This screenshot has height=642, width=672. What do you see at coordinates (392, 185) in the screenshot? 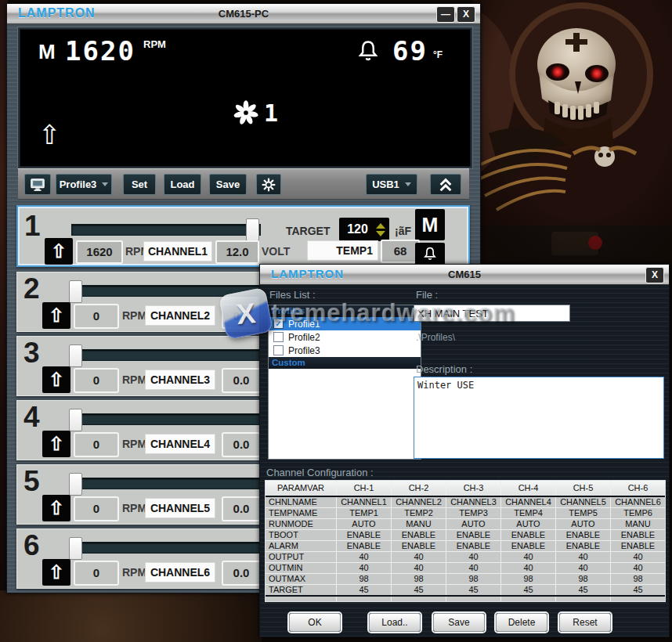
I see `usb-select: USB1` at bounding box center [392, 185].